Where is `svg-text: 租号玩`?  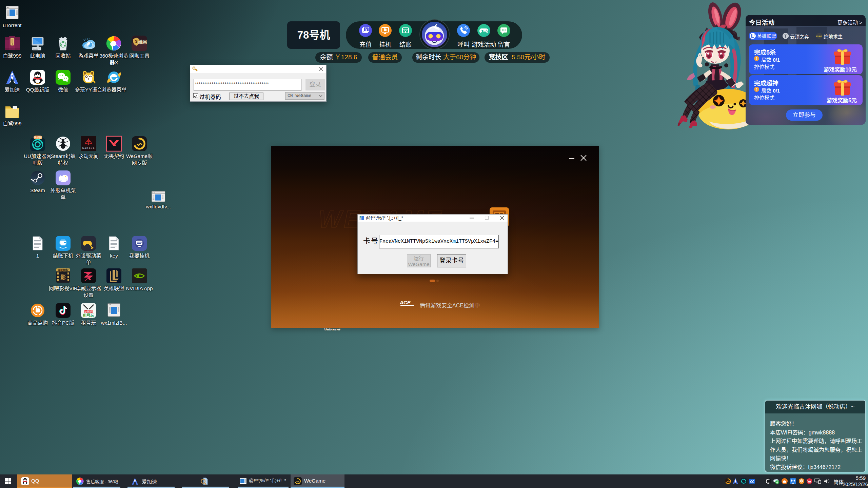 svg-text: 租号玩 is located at coordinates (89, 315).